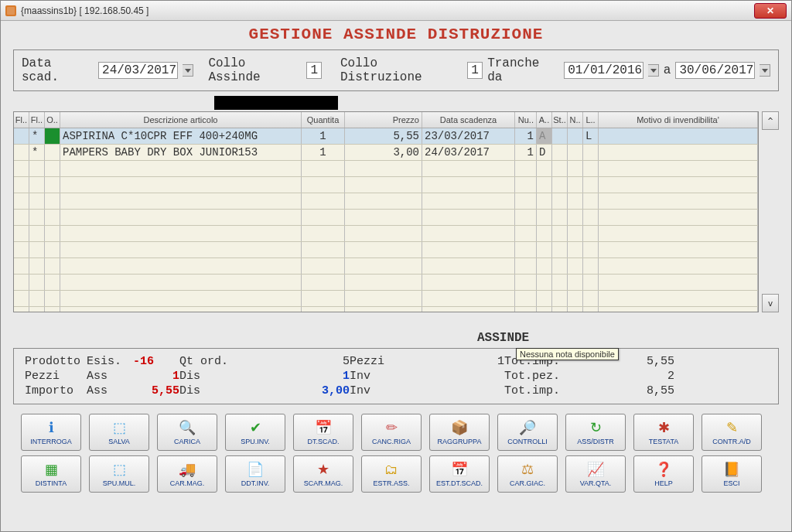 This screenshot has width=792, height=532. I want to click on cell-col-desc: ASPIRINA C*10CPR EFF 400+240MG, so click(181, 136).